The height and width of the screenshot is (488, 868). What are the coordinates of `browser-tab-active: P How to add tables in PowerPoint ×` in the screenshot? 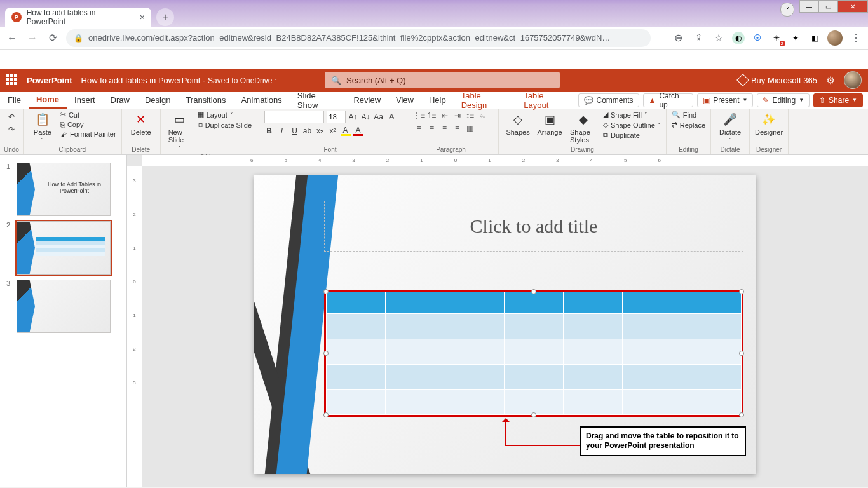 It's located at (78, 17).